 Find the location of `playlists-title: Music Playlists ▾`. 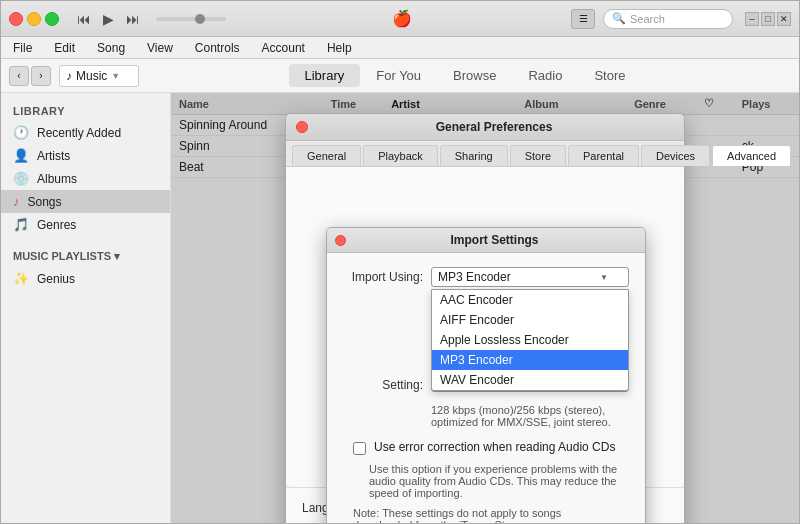

playlists-title: Music Playlists ▾ is located at coordinates (86, 256).